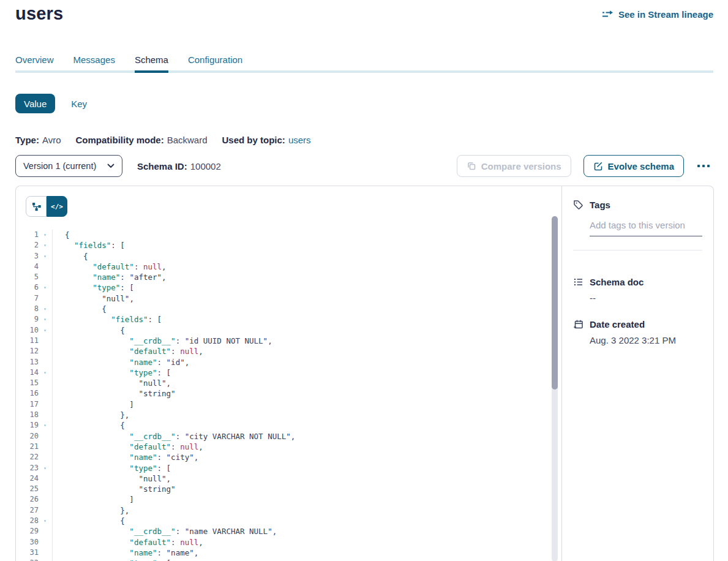  I want to click on topic-link: users, so click(300, 140).